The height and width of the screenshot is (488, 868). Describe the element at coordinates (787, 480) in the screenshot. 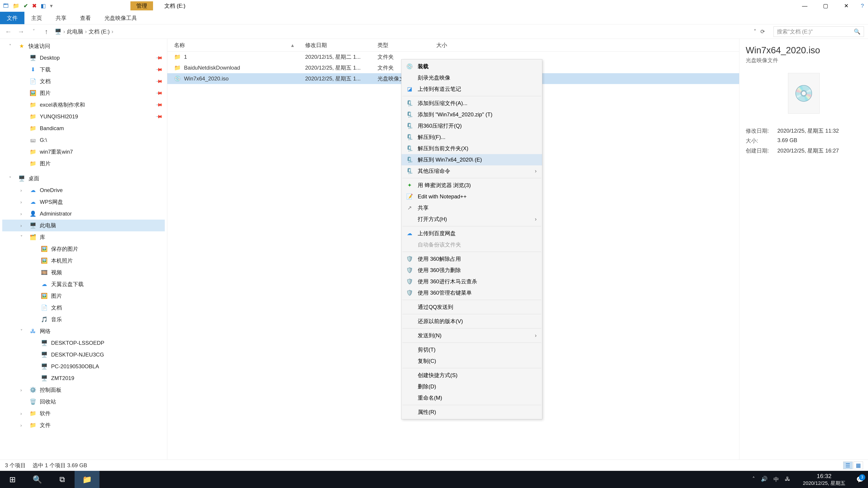

I see `network-icon: 🖧` at that location.